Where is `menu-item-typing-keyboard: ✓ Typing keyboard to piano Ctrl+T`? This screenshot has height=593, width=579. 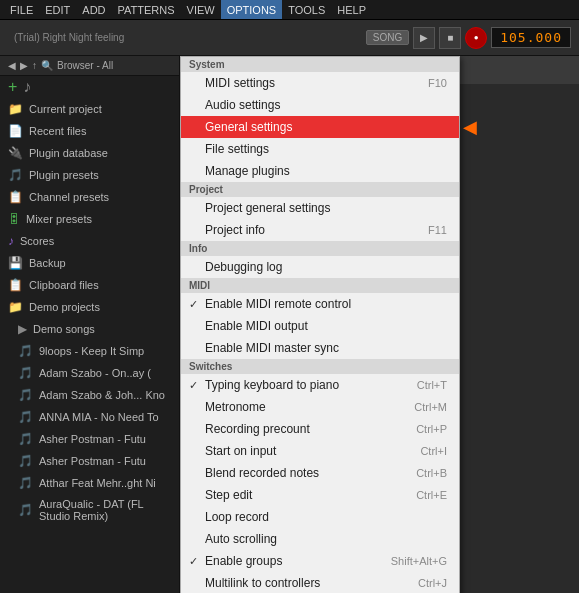 menu-item-typing-keyboard: ✓ Typing keyboard to piano Ctrl+T is located at coordinates (320, 385).